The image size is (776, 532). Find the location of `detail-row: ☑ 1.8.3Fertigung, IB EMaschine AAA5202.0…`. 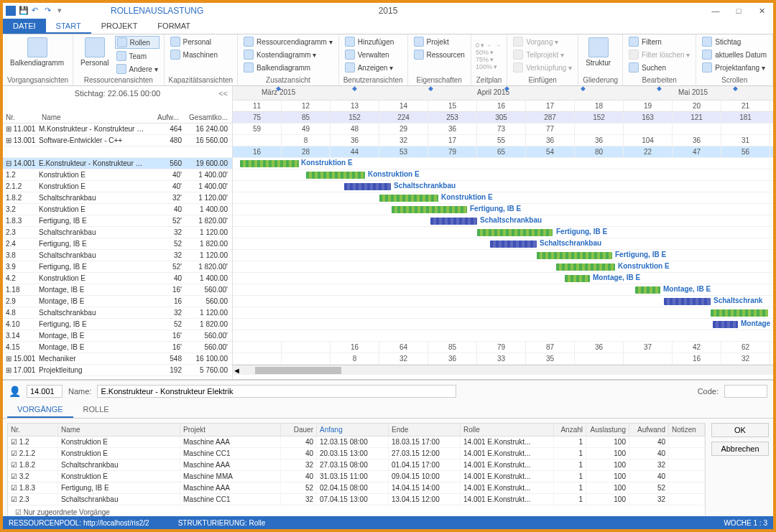

detail-row: ☑ 1.8.3Fertigung, IB EMaschine AAA5202.0… is located at coordinates (356, 488).